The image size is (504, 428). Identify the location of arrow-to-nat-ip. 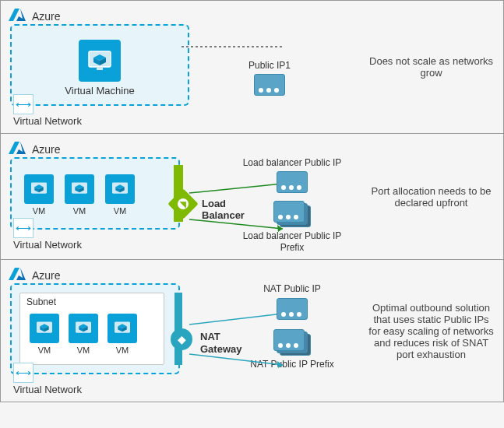
(240, 319).